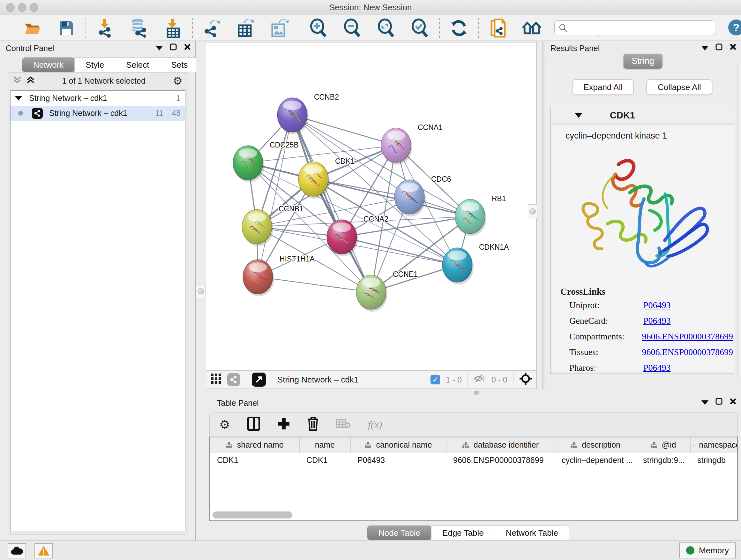  I want to click on import-network-file-button, so click(105, 28).